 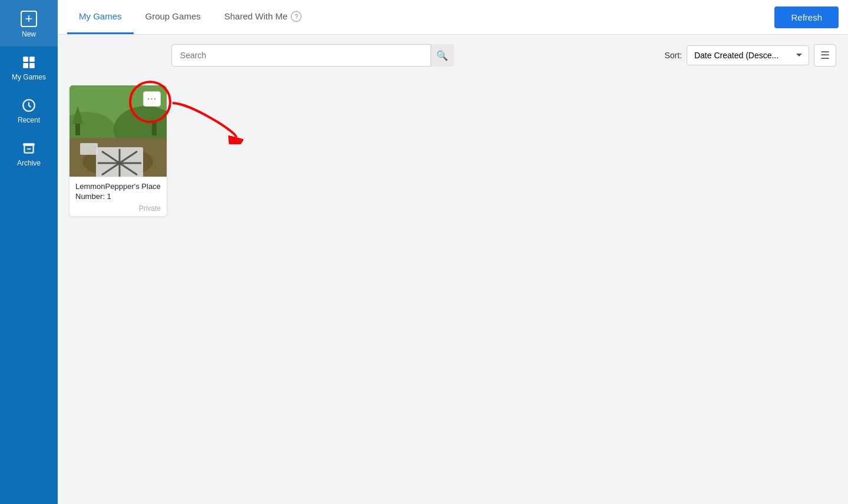 What do you see at coordinates (453, 55) in the screenshot?
I see `toolbar: 🔍 Sort: Date Created (Desce... Date Crea…` at bounding box center [453, 55].